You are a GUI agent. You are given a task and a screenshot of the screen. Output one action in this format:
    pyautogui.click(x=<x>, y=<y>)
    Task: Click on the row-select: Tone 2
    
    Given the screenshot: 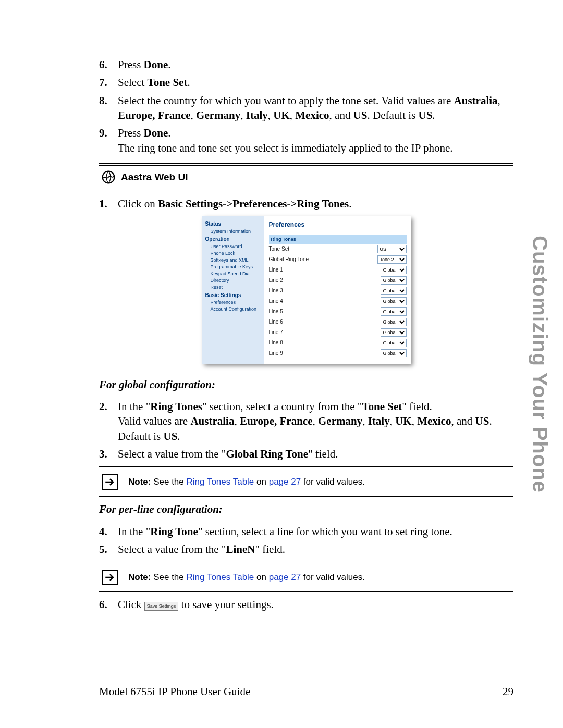 What is the action you would take?
    pyautogui.click(x=392, y=260)
    